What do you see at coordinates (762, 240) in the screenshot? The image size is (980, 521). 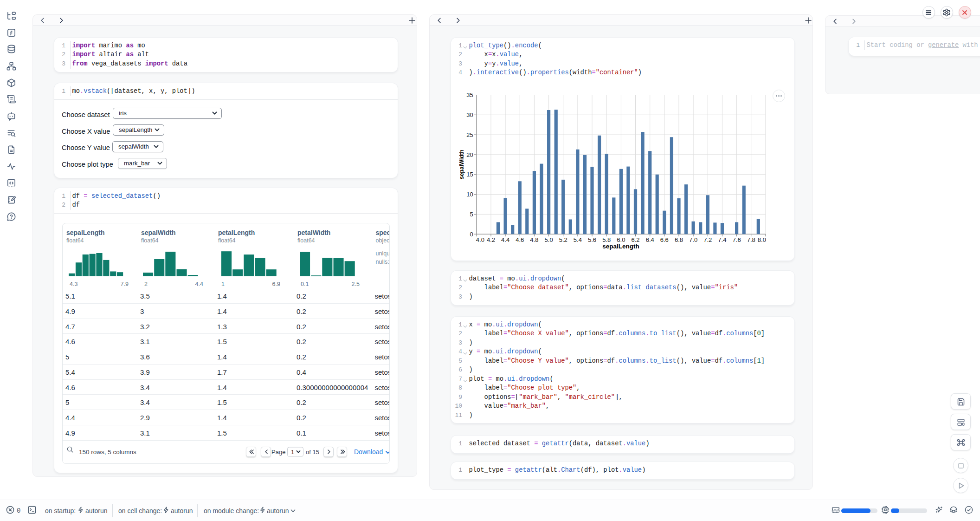 I see `svg-text: 8.0` at bounding box center [762, 240].